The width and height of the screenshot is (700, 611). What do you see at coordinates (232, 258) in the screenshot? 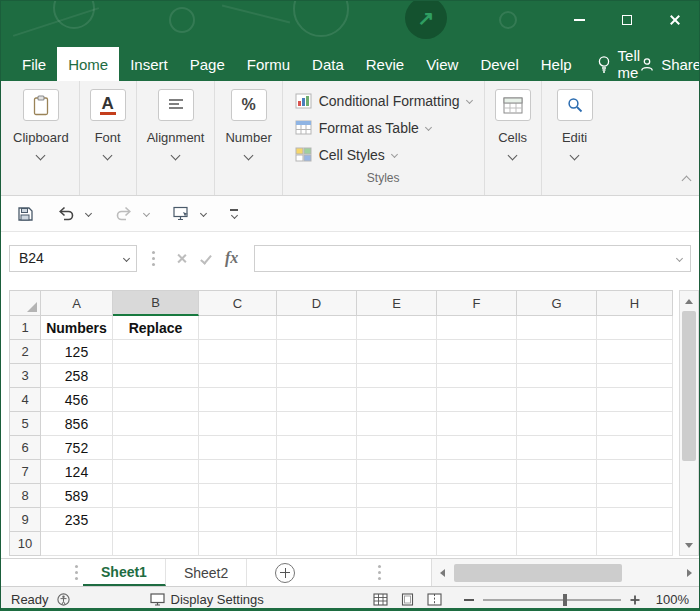
I see `insert-function-button: fx` at bounding box center [232, 258].